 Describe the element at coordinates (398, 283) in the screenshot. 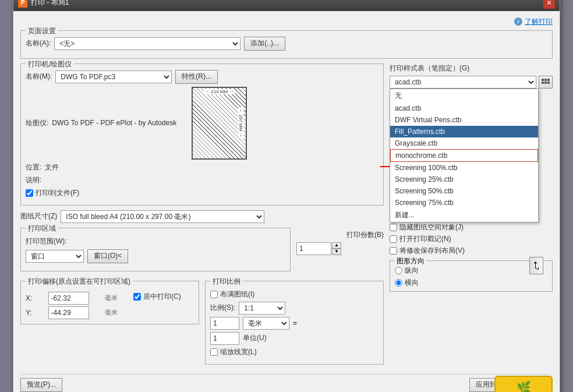

I see `landscape-radio` at that location.